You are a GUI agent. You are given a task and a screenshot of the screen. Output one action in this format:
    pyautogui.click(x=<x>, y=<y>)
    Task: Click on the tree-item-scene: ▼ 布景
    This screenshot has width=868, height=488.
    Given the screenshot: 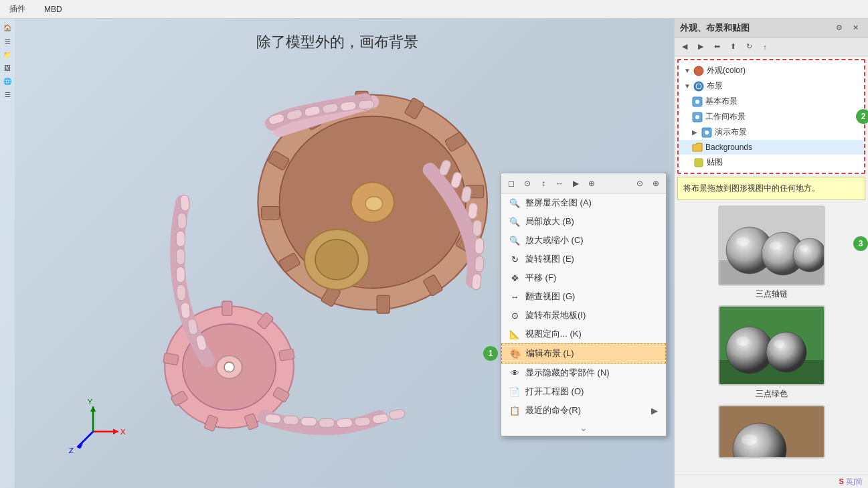 What is the action you would take?
    pyautogui.click(x=771, y=86)
    